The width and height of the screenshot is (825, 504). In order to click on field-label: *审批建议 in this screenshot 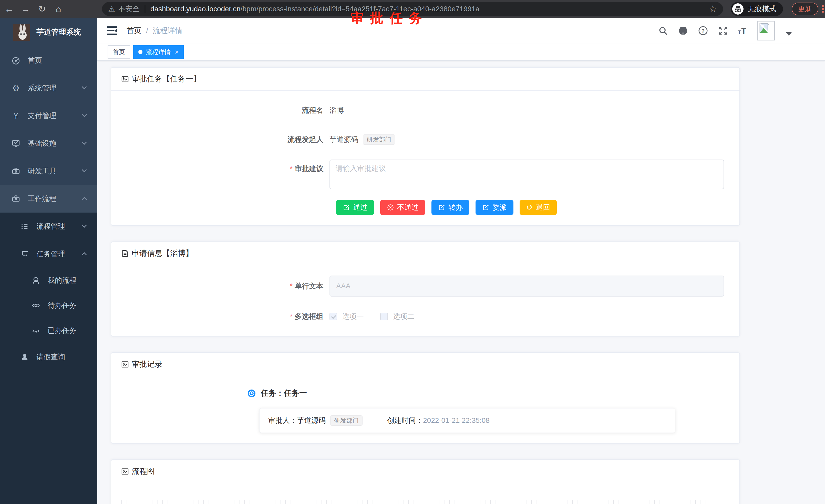, I will do `click(226, 169)`.